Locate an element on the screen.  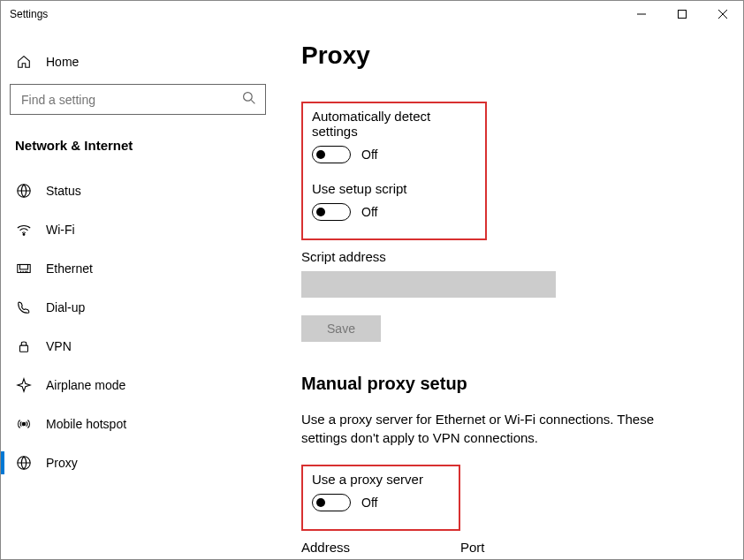
script-address-label: Script address is located at coordinates (509, 256).